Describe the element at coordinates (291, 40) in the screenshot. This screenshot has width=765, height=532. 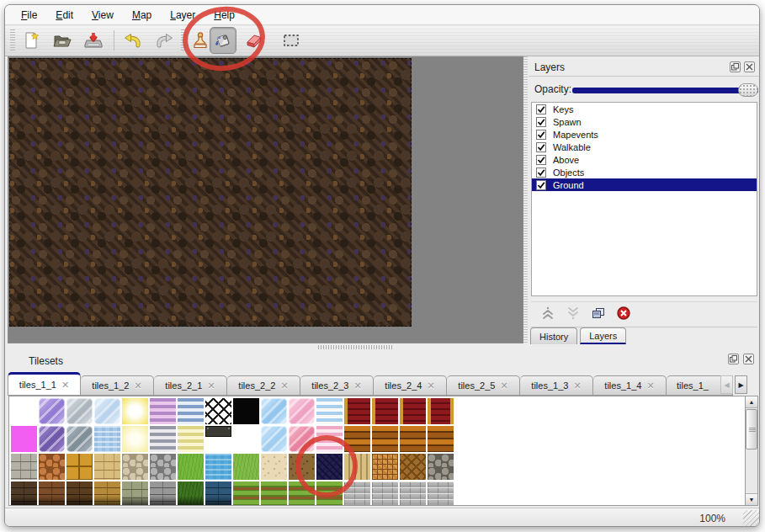
I see `rect-select-tool-button` at that location.